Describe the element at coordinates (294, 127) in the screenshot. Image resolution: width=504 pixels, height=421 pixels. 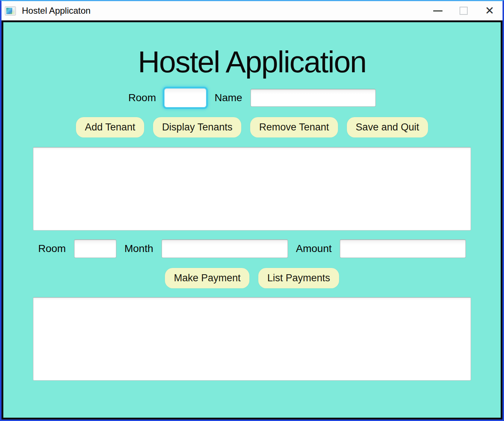
I see `remove-tenant-button: Remove Tenant` at that location.